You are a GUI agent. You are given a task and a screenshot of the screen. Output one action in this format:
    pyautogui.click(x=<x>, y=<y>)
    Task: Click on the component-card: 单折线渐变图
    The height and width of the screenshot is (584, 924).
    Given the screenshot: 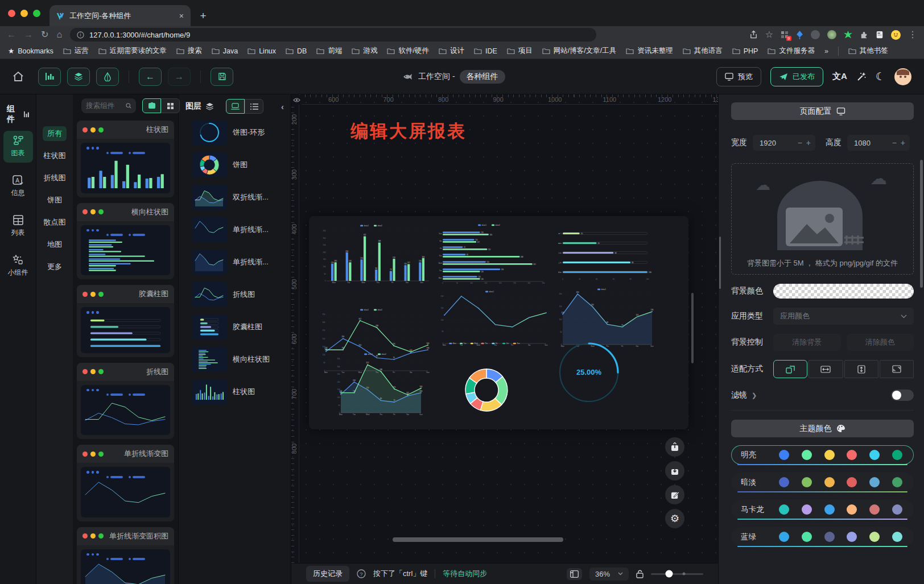 What is the action you would take?
    pyautogui.click(x=125, y=483)
    